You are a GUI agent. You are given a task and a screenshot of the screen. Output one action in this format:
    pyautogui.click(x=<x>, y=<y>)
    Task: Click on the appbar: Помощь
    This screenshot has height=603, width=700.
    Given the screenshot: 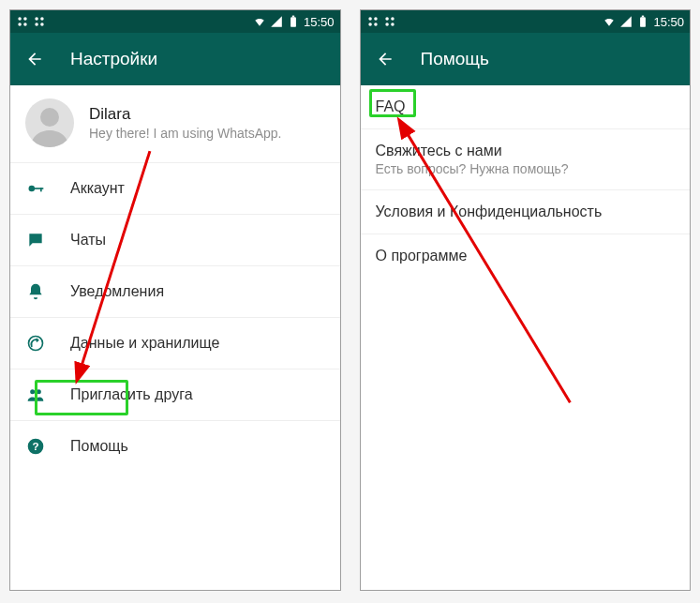 What is the action you would take?
    pyautogui.click(x=526, y=59)
    